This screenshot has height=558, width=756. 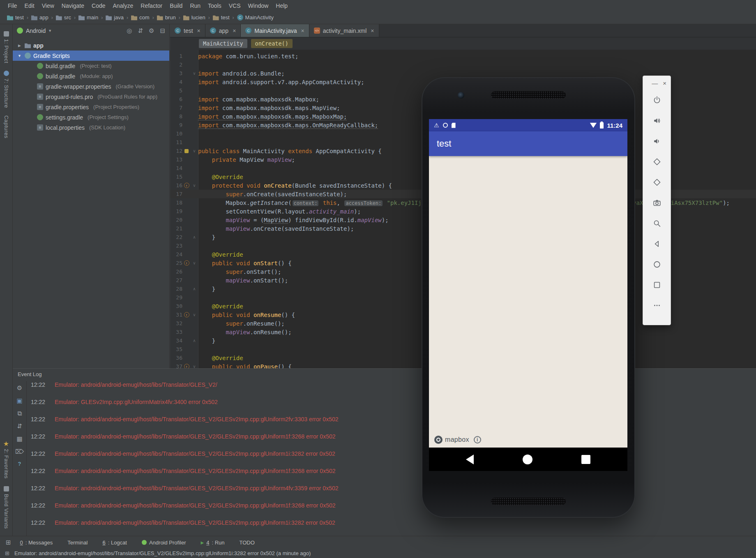 I want to click on close-button: ×, so click(x=665, y=83).